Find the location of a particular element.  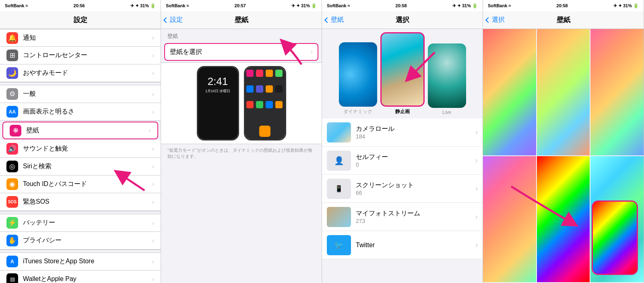

lockscreen-preview: 2:41 1月10日 水曜日 is located at coordinates (218, 103).